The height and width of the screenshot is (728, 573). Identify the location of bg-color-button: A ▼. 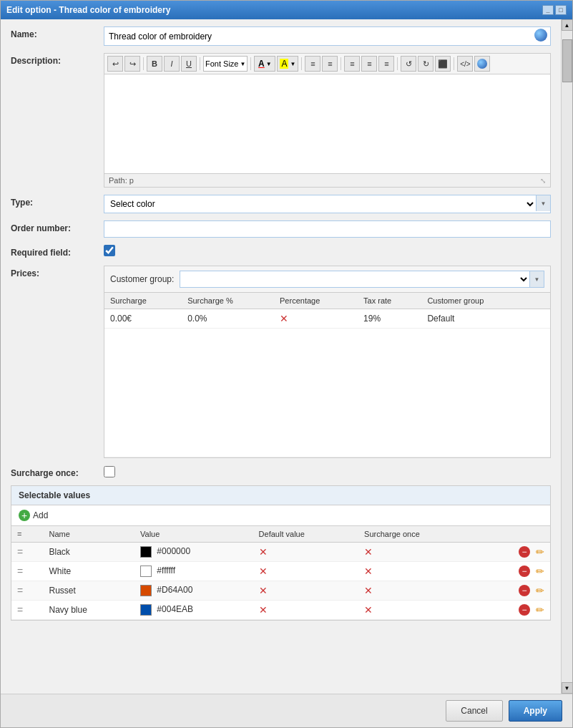
(288, 64).